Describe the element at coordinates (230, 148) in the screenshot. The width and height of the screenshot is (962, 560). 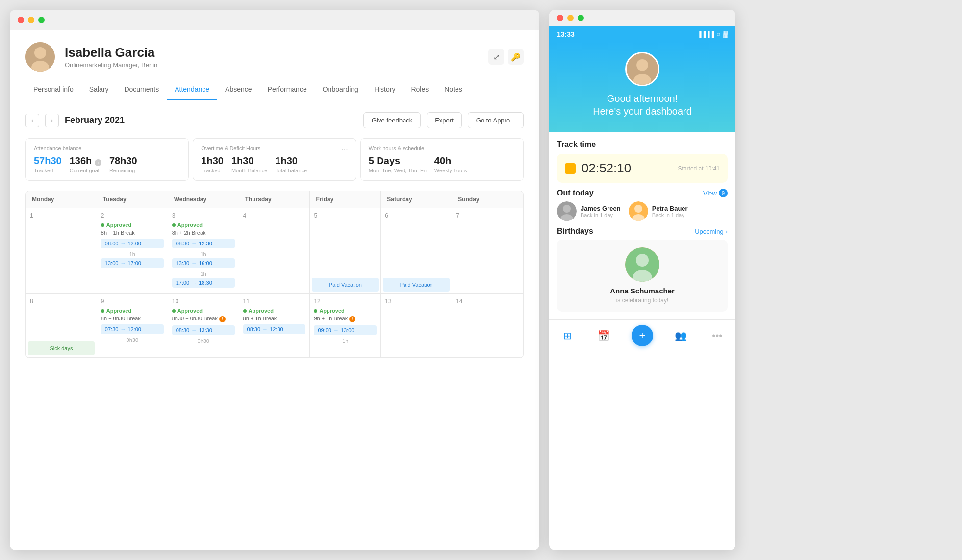
I see `overtime-label: Overtime & Deficit Hours` at that location.